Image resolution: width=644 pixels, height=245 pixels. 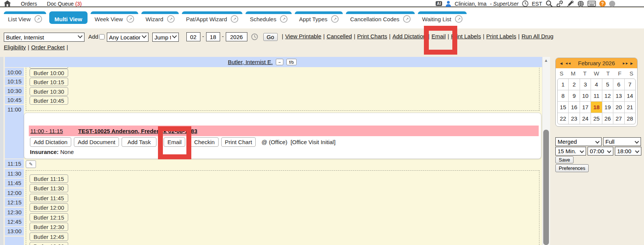 What do you see at coordinates (49, 243) in the screenshot?
I see `open-slot-button: Butler 13:00` at bounding box center [49, 243].